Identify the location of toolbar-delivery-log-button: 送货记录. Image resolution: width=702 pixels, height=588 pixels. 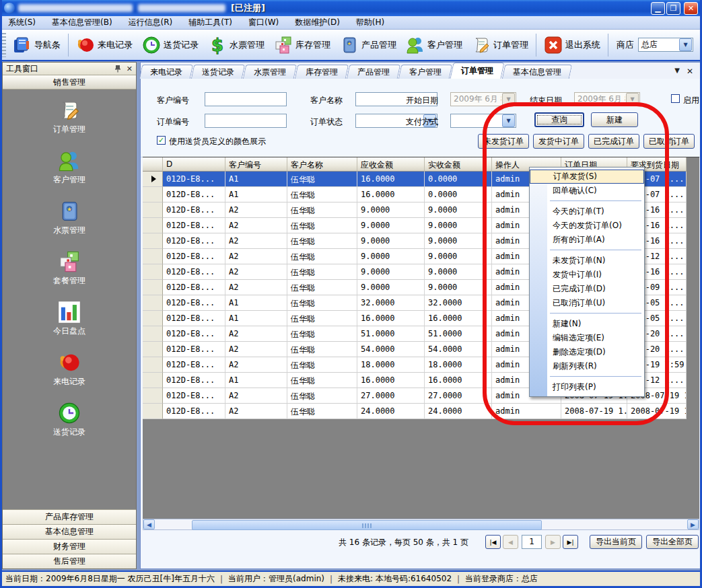
(170, 45).